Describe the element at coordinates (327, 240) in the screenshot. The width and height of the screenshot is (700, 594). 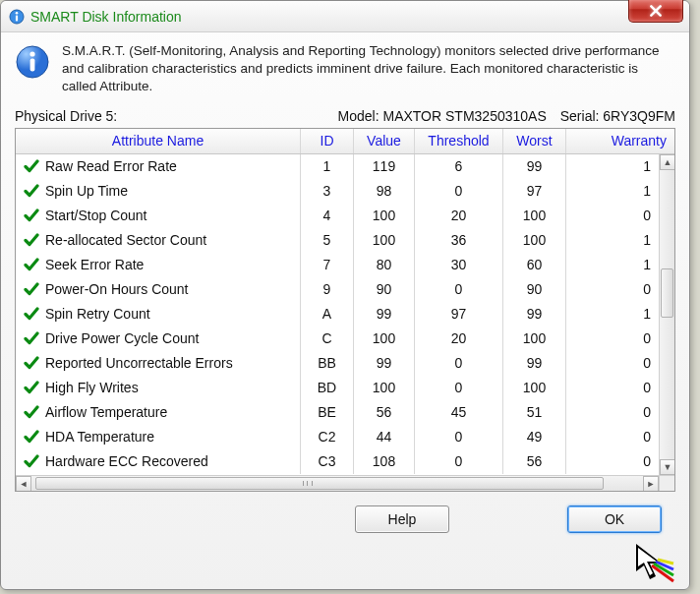
I see `attr-id: 5` at that location.